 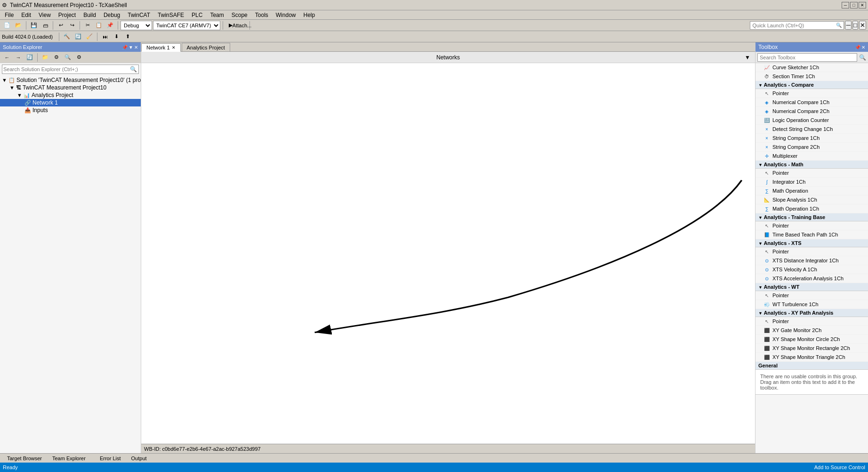 What do you see at coordinates (186, 25) in the screenshot?
I see `target-platform-dropdown: TwinCAT CE7 (ARMV7)` at bounding box center [186, 25].